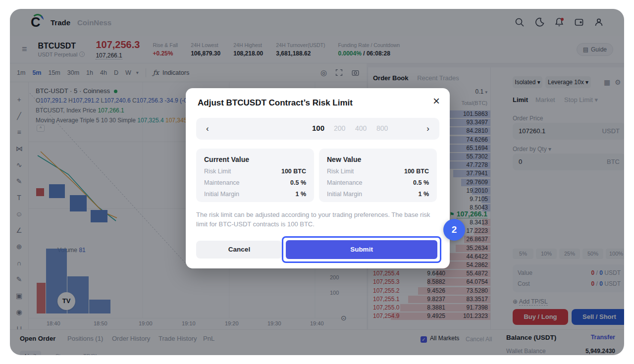 The width and height of the screenshot is (634, 364). Describe the element at coordinates (340, 128) in the screenshot. I see `risk-option-200: 200` at that location.